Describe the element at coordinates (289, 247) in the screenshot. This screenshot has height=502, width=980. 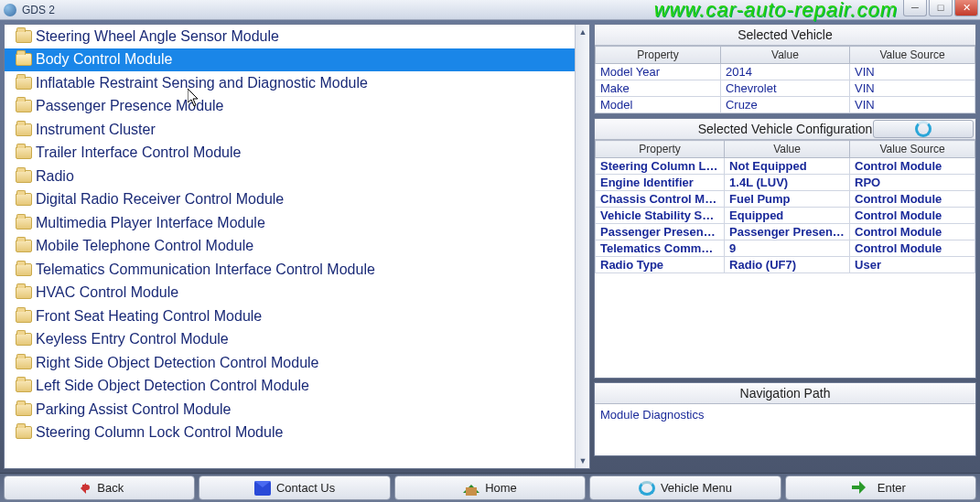
I see `module-item: Mobile Telephone Control Module` at that location.